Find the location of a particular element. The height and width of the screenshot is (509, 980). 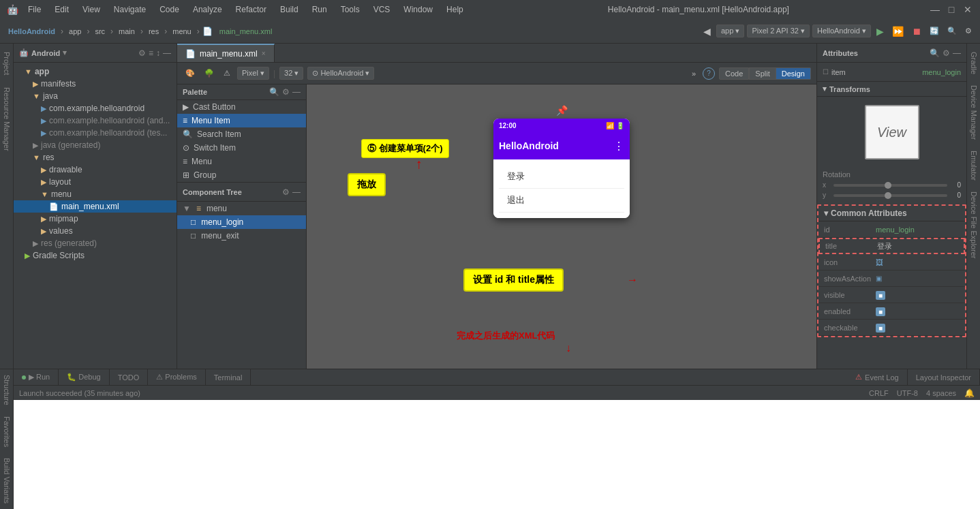

phone-more-icon: ⋮ is located at coordinates (619, 146).